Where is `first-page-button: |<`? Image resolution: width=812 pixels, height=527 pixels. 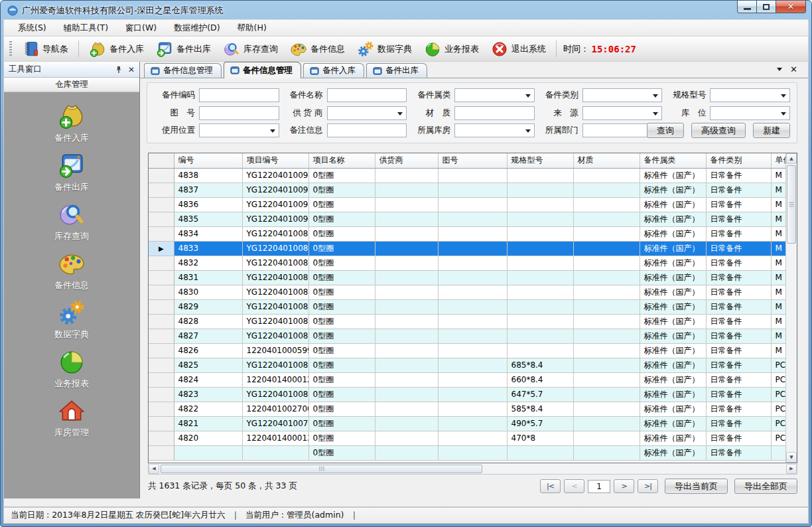
first-page-button: |< is located at coordinates (551, 486).